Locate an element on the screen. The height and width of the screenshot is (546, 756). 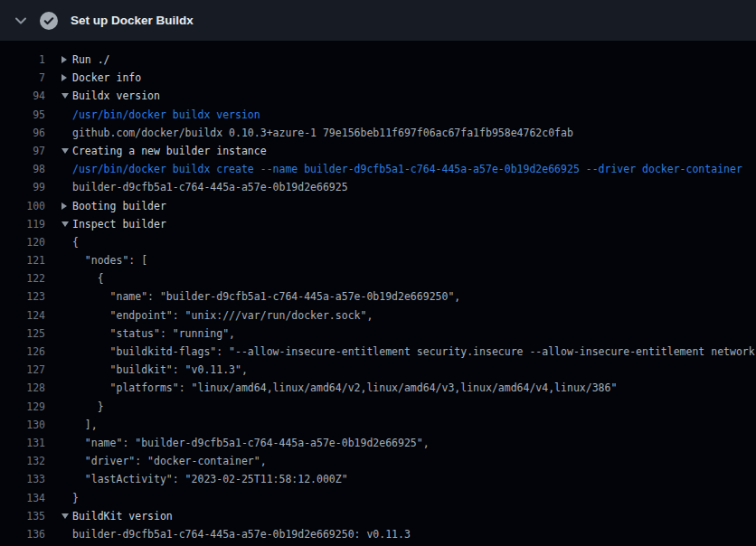
log-line-row: 130 ], is located at coordinates (378, 425).